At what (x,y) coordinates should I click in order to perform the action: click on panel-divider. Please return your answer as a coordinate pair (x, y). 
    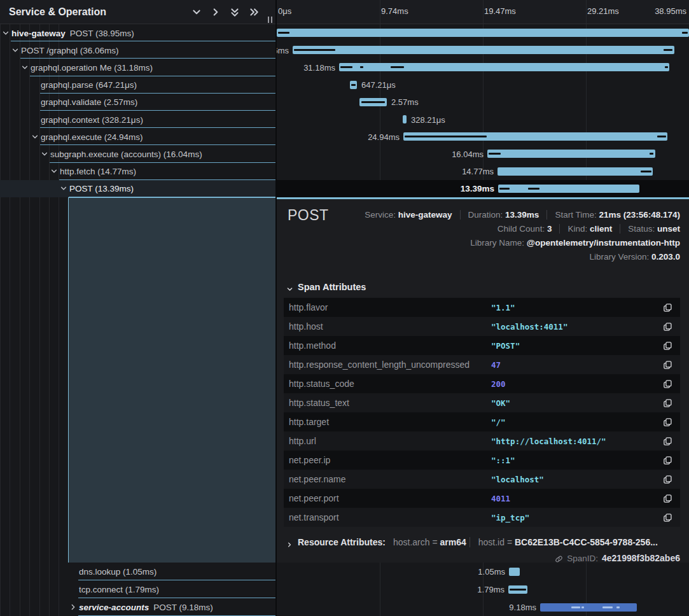
    Looking at the image, I should click on (276, 308).